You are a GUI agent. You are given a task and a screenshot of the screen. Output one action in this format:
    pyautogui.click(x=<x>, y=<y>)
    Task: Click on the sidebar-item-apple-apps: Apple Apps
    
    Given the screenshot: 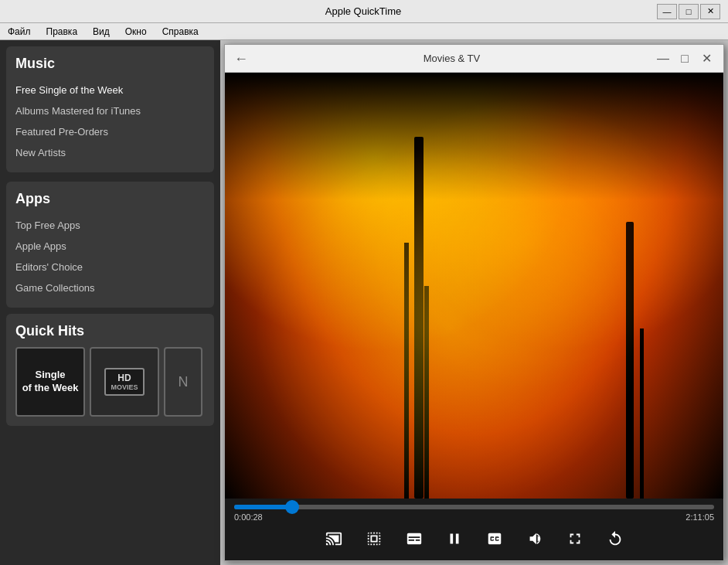 What is the action you would take?
    pyautogui.click(x=110, y=246)
    